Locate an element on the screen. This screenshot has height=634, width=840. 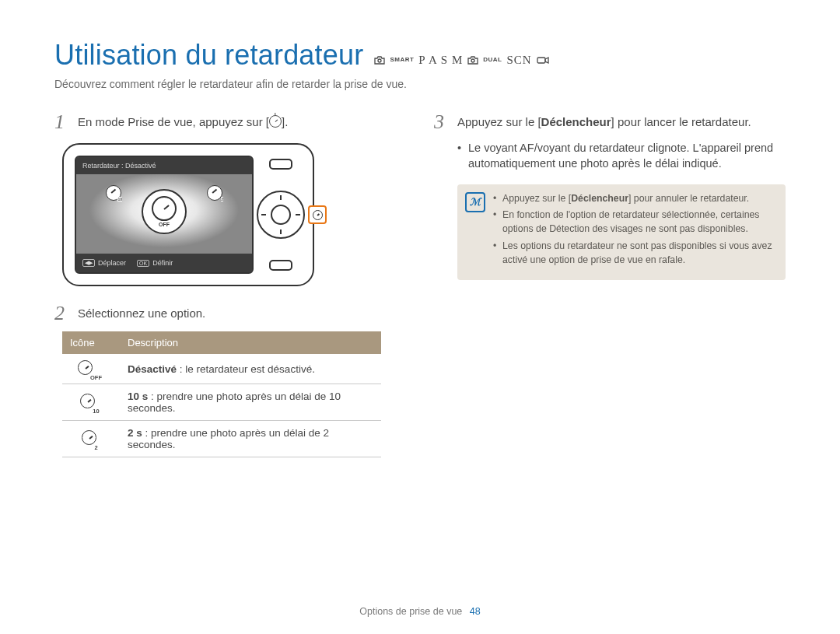
timer-10s-icon is located at coordinates (87, 401).